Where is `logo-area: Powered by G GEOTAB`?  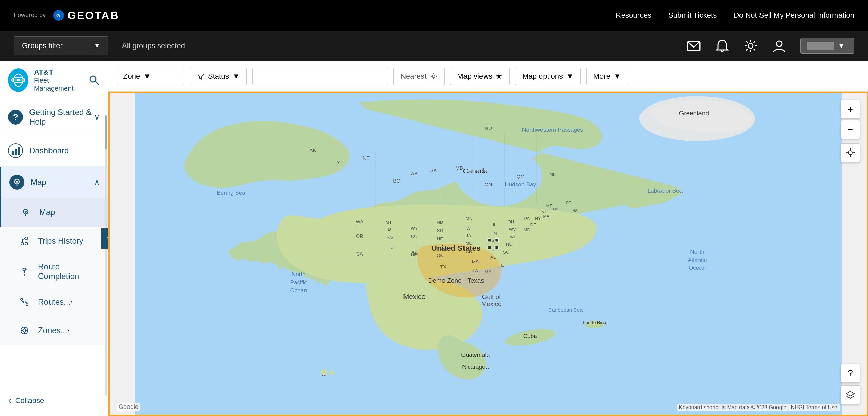
logo-area: Powered by G GEOTAB is located at coordinates (66, 16).